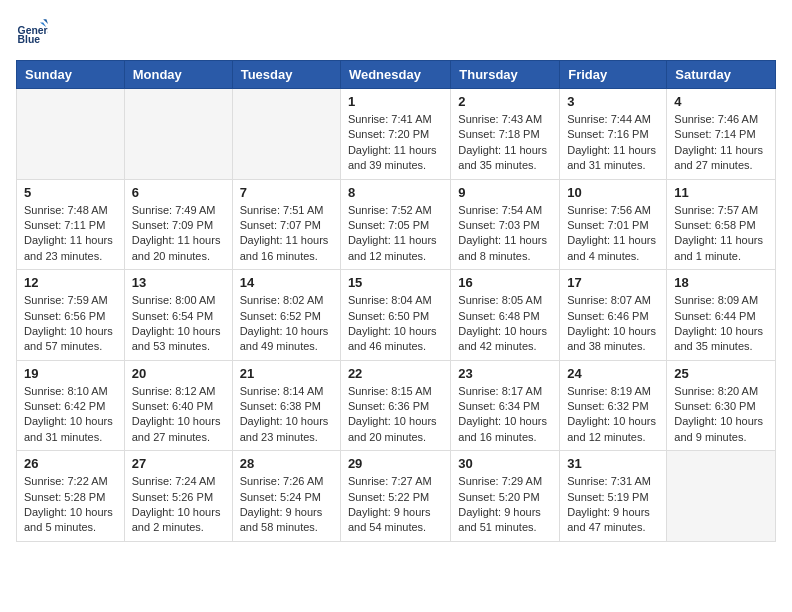  Describe the element at coordinates (505, 415) in the screenshot. I see `cell-info: Sunrise: 8:17 AMSunset: 6:34 PMDaylight:…` at that location.